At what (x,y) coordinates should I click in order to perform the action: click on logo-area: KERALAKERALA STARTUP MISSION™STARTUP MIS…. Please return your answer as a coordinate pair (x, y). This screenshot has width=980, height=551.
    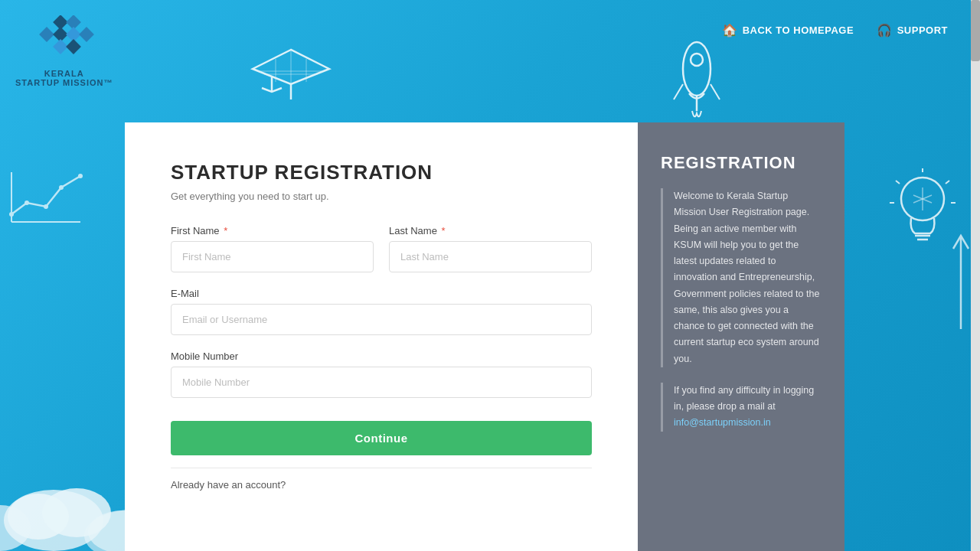
    Looking at the image, I should click on (64, 51).